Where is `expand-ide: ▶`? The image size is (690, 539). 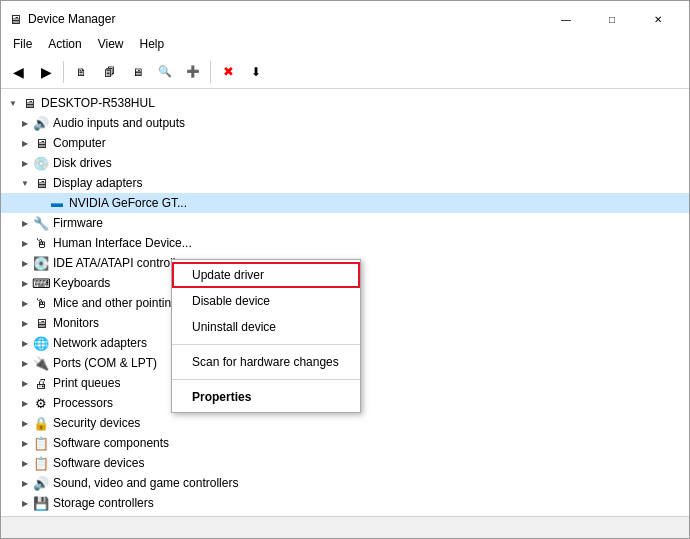
expand-ide: ▶ is located at coordinates (25, 263).